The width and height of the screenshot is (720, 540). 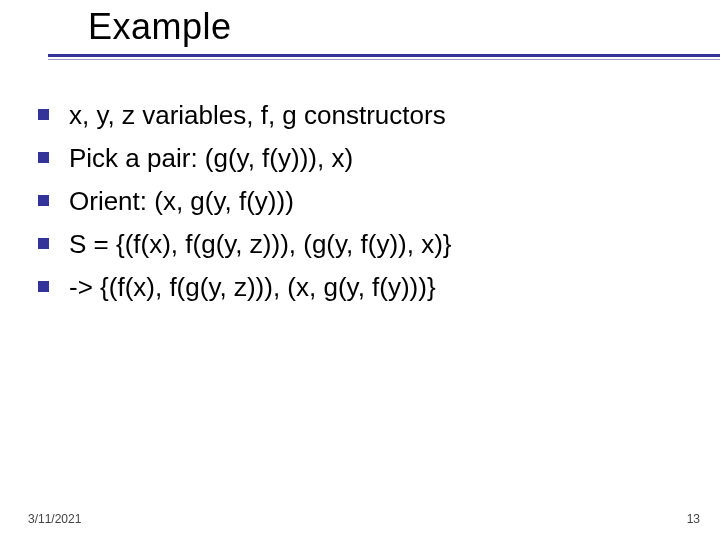 I want to click on list-item: x, y, z variables, f, g constructors, so click(x=369, y=116).